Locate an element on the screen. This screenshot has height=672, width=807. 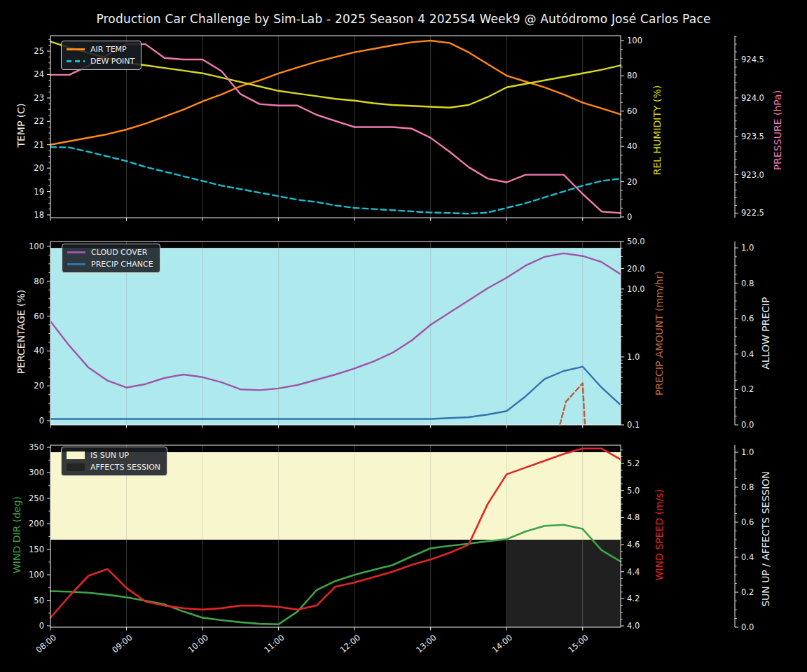
tick-label: 5.0 is located at coordinates (633, 491).